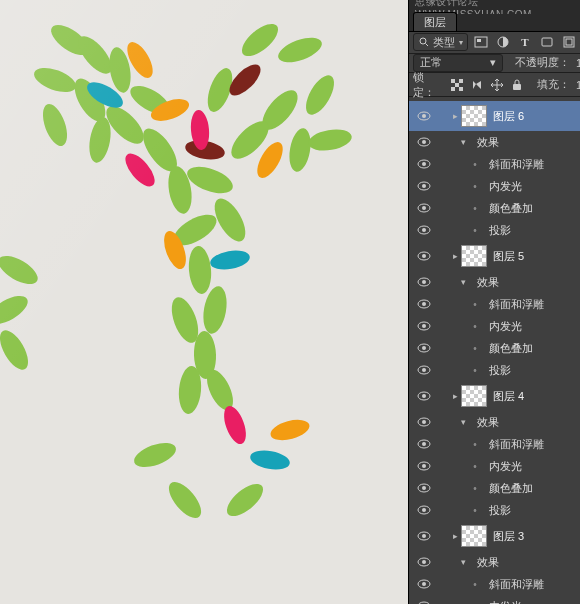 The height and width of the screenshot is (604, 580). I want to click on filter-type-icon: T, so click(525, 42).